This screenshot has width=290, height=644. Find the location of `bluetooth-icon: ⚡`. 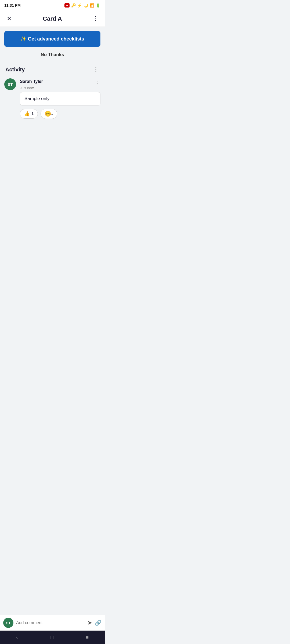

bluetooth-icon: ⚡ is located at coordinates (79, 5).